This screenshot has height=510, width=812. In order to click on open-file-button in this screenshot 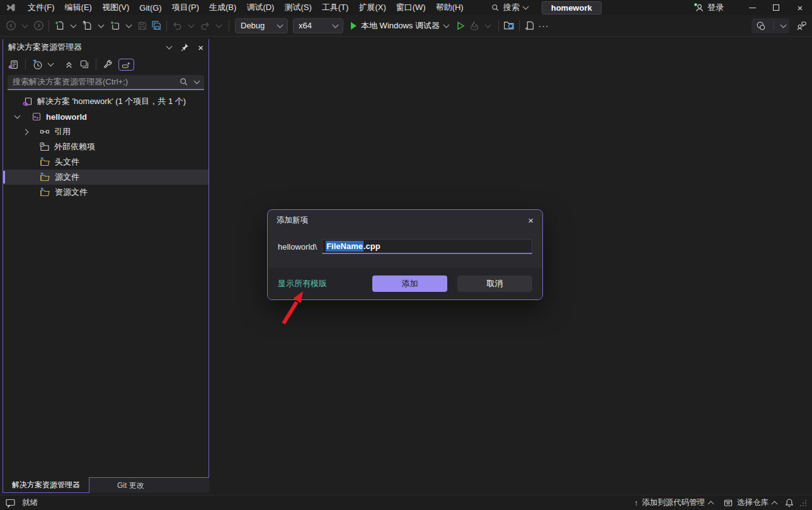, I will do `click(87, 26)`.